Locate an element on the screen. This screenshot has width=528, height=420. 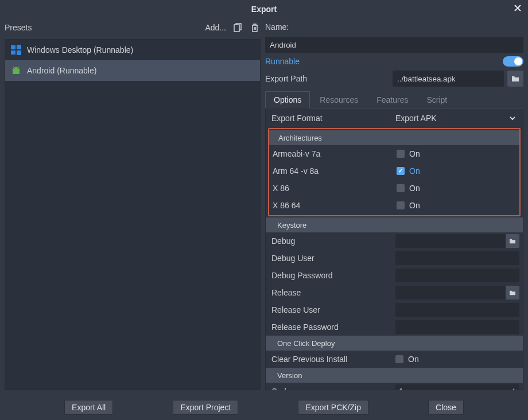
export-path-label: Export Path is located at coordinates (286, 79).